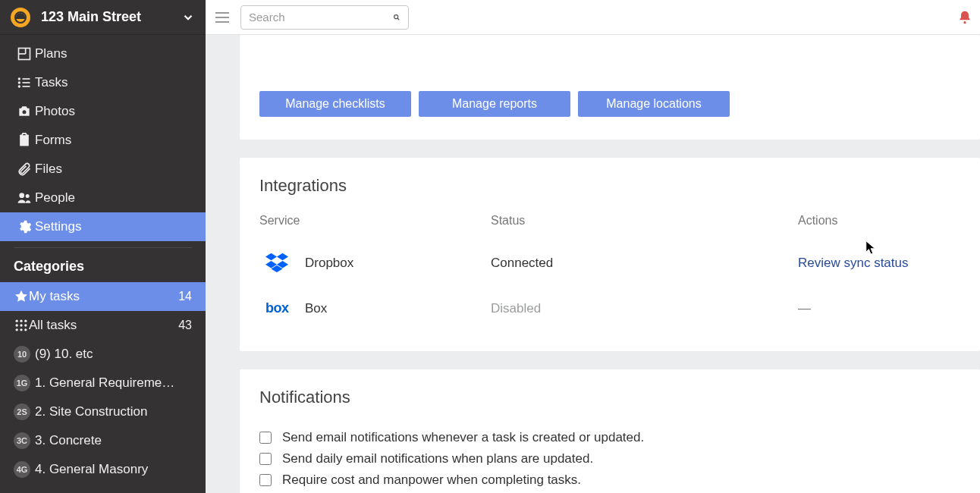 The height and width of the screenshot is (493, 980). What do you see at coordinates (397, 17) in the screenshot?
I see `search-icon` at bounding box center [397, 17].